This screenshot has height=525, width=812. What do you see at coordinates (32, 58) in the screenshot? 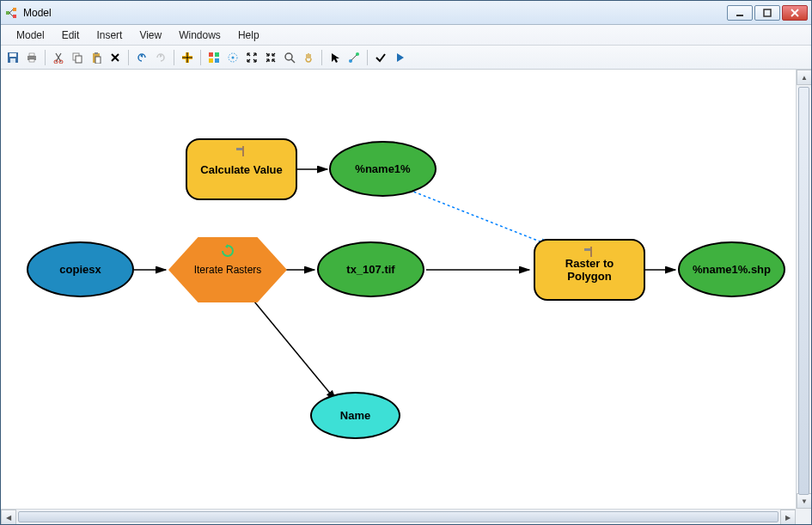
I see `print-icon` at bounding box center [32, 58].